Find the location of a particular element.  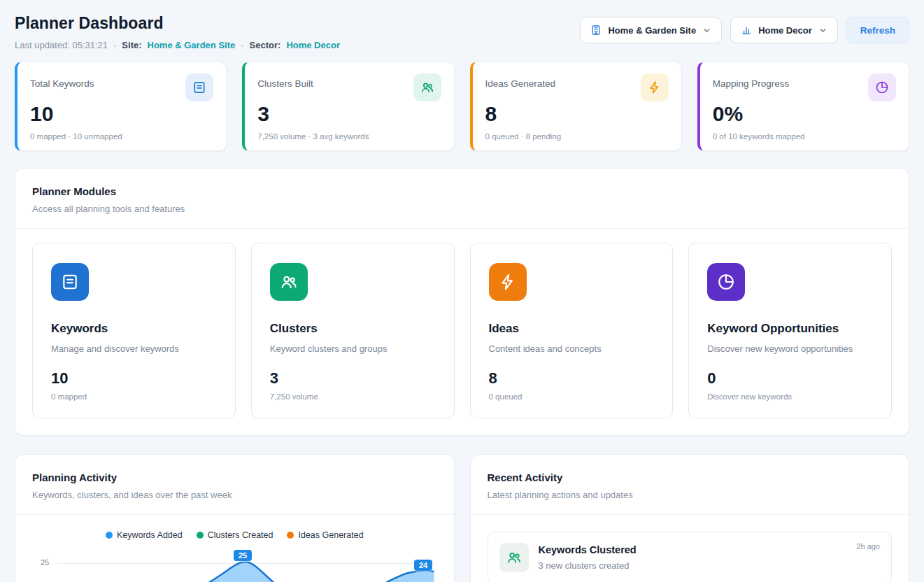

stat-value: 10 is located at coordinates (122, 114).